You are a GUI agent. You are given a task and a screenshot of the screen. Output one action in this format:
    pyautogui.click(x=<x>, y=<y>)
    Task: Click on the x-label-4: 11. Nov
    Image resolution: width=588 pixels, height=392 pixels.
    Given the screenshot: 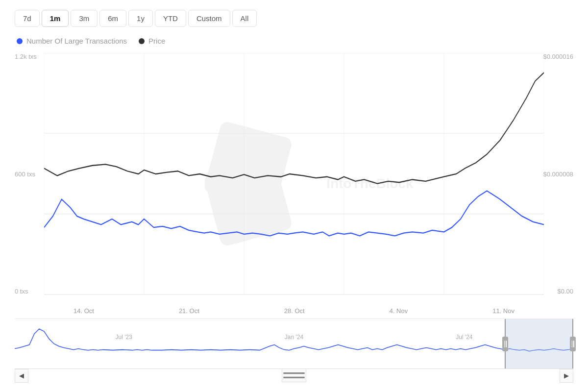 What is the action you would take?
    pyautogui.click(x=504, y=311)
    